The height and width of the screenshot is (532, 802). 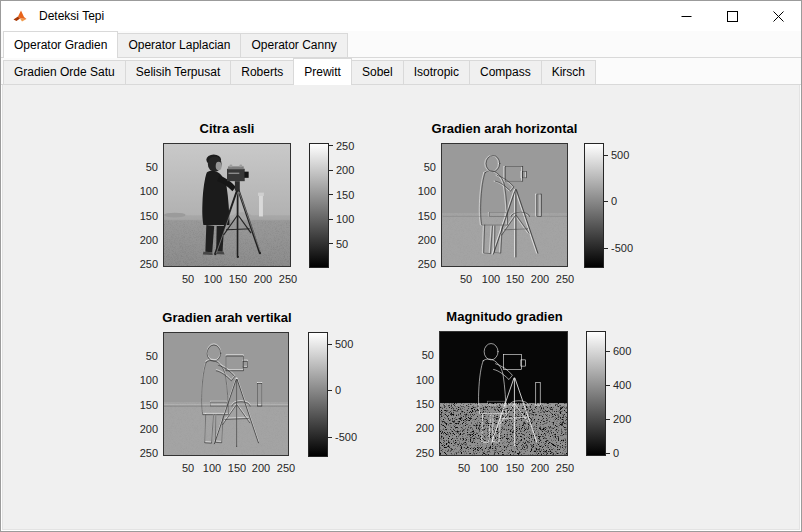 I want to click on tab-isotropic: Isotropic, so click(x=436, y=72).